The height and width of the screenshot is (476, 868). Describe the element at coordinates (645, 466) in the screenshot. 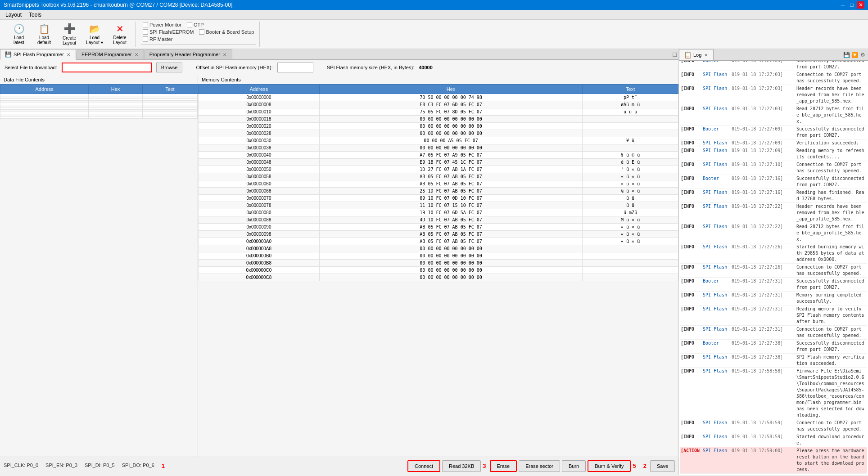

I see `badge-2: 2` at that location.